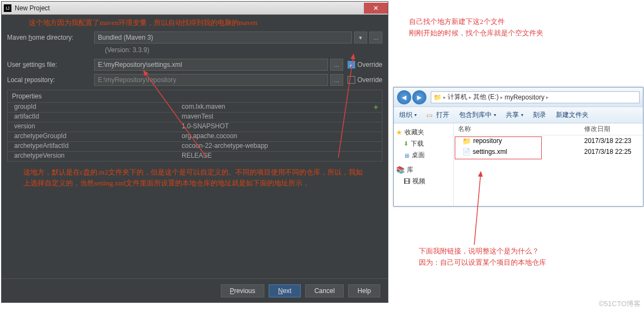 The height and width of the screenshot is (311, 644). What do you see at coordinates (535, 97) in the screenshot?
I see `address-bar: 📁 ▸ 计算机 ▸ 其他 (E:) ▸ myRepository ▸` at bounding box center [535, 97].